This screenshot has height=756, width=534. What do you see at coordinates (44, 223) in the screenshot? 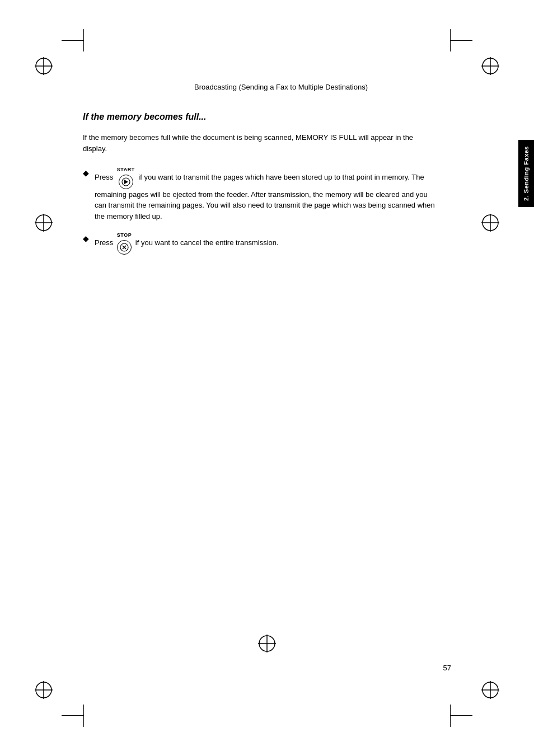
I see `reg-mark-mid-left` at bounding box center [44, 223].